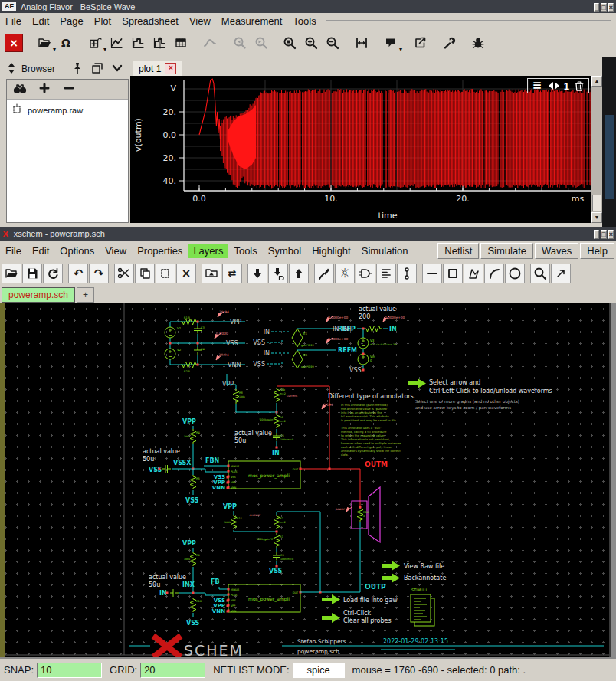  What do you see at coordinates (282, 537) in the screenshot?
I see `schematic-text-r7: R7` at bounding box center [282, 537].